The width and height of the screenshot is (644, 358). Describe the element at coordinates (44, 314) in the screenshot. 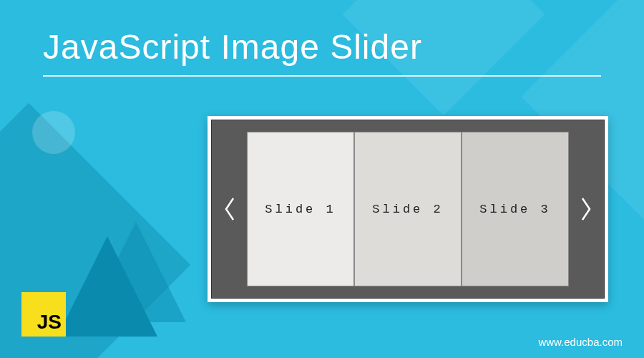

I see `js-logo: JS` at that location.